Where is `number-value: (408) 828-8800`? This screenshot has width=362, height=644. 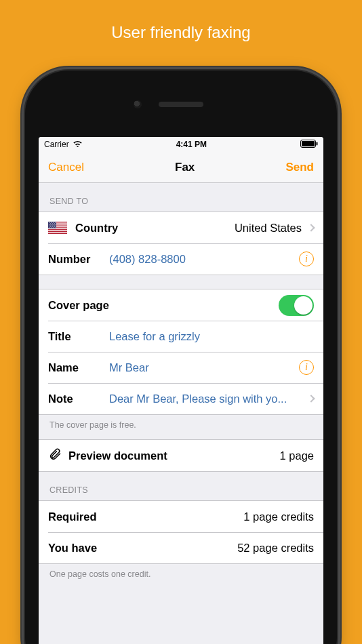 number-value: (408) 828-8800 is located at coordinates (148, 259).